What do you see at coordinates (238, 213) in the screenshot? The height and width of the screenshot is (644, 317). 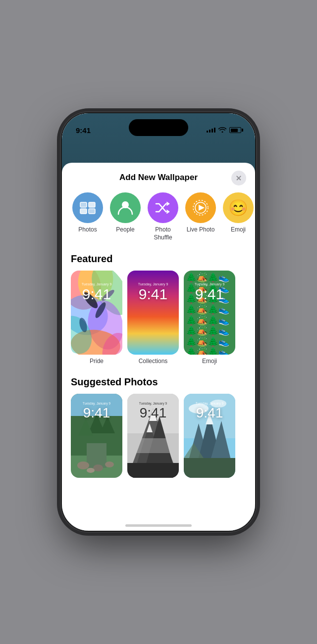 I see `type-item-emoji: 😊 Emoji` at bounding box center [238, 213].